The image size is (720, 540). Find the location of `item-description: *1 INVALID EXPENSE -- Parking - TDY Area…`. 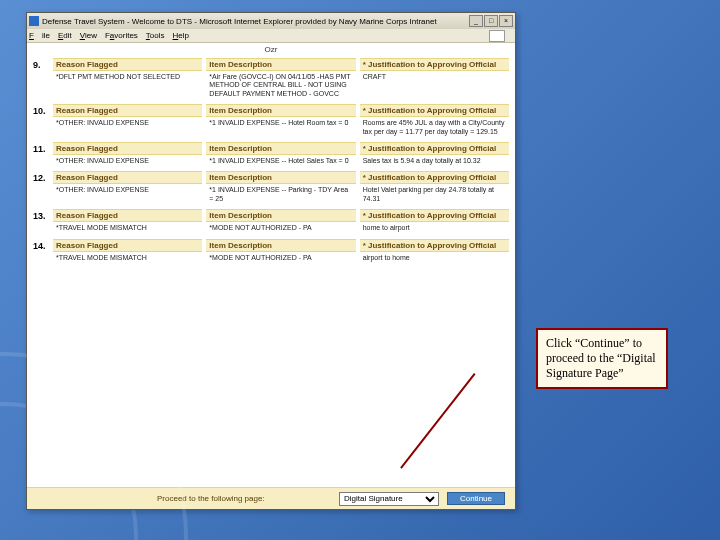

item-description: *1 INVALID EXPENSE -- Parking - TDY Area… is located at coordinates (280, 194).